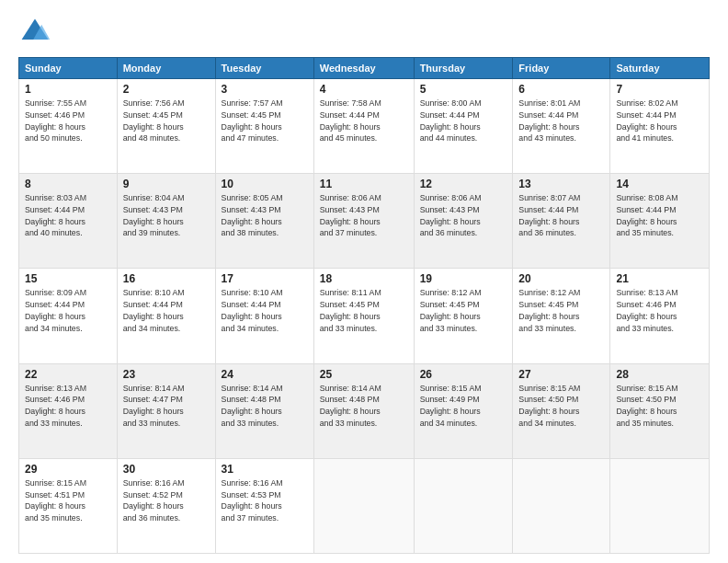  Describe the element at coordinates (463, 374) in the screenshot. I see `day-number: 26` at that location.